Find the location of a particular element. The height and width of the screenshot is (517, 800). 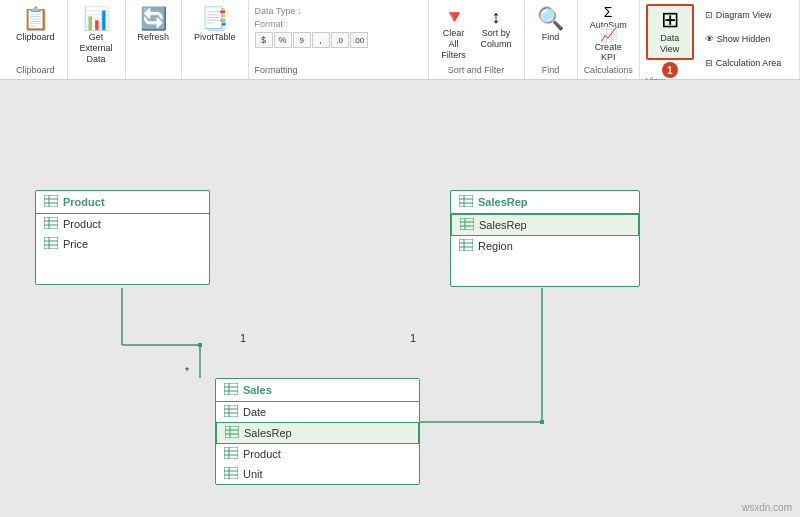

format-row: Format : is located at coordinates (338, 24).